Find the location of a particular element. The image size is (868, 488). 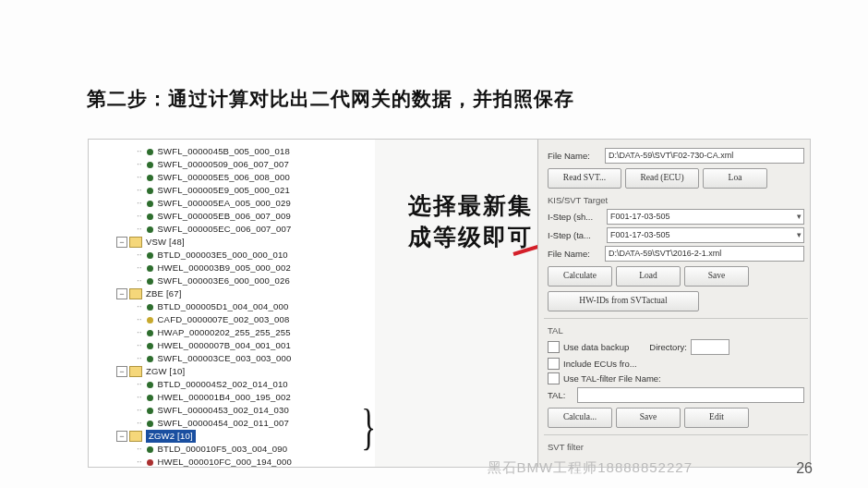

curly-brace-annotation: } is located at coordinates (368, 427).